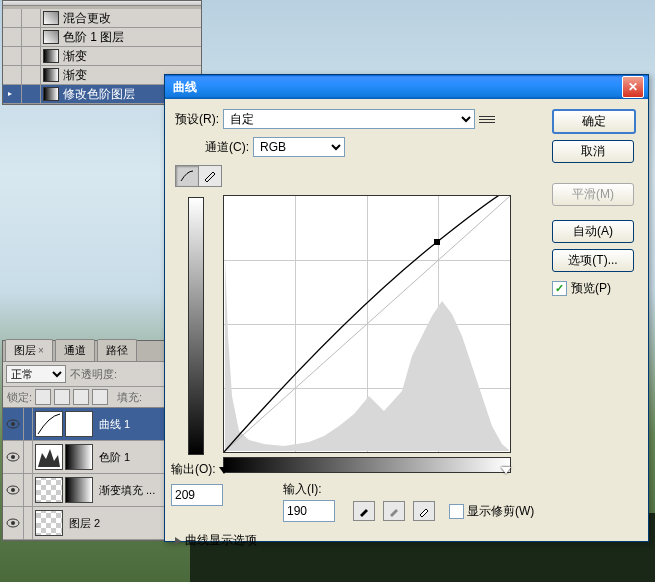 The width and height of the screenshot is (655, 582). I want to click on expander-label: 曲线显示选项, so click(221, 540).